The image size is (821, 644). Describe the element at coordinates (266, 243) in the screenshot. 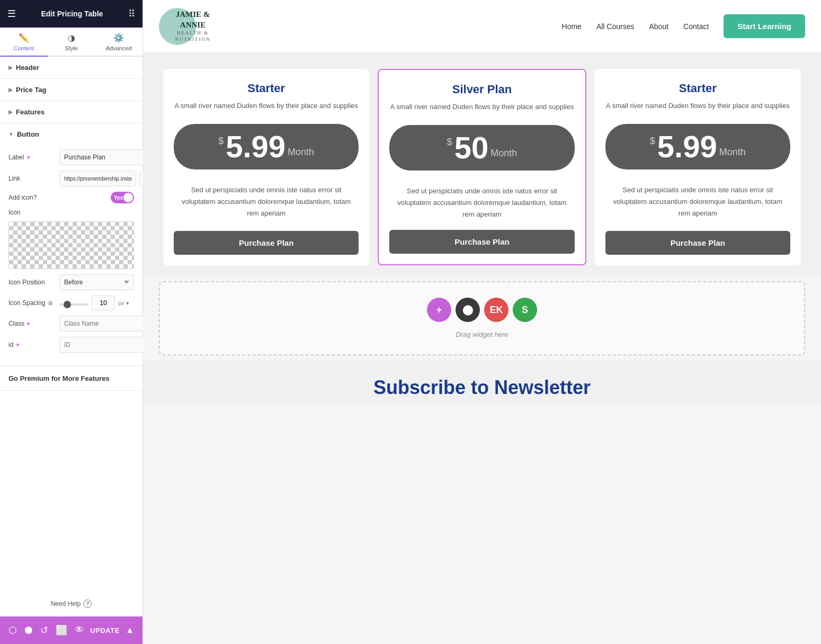

I see `purchase-btn-0: Purchase Plan` at that location.